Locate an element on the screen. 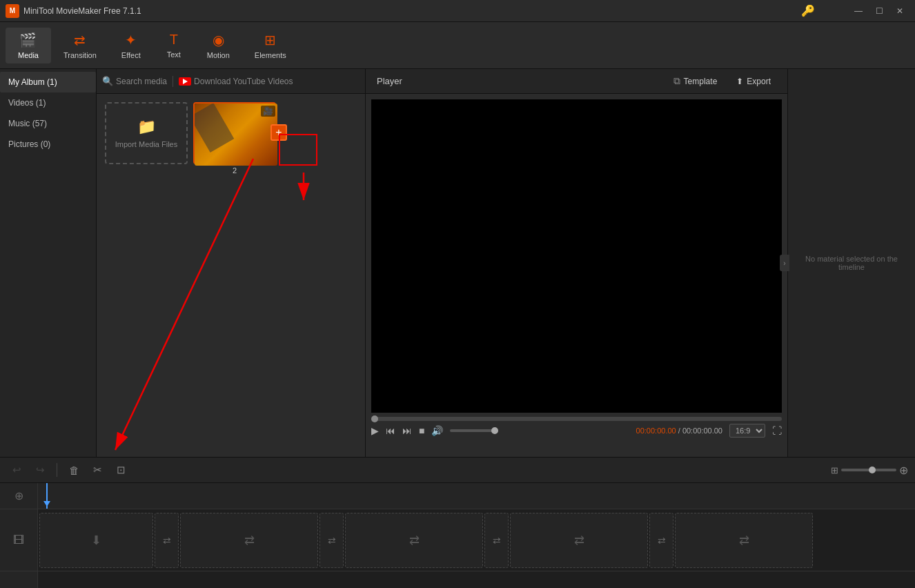 This screenshot has height=588, width=915. media-thumbnail: 🎥 + is located at coordinates (235, 133).